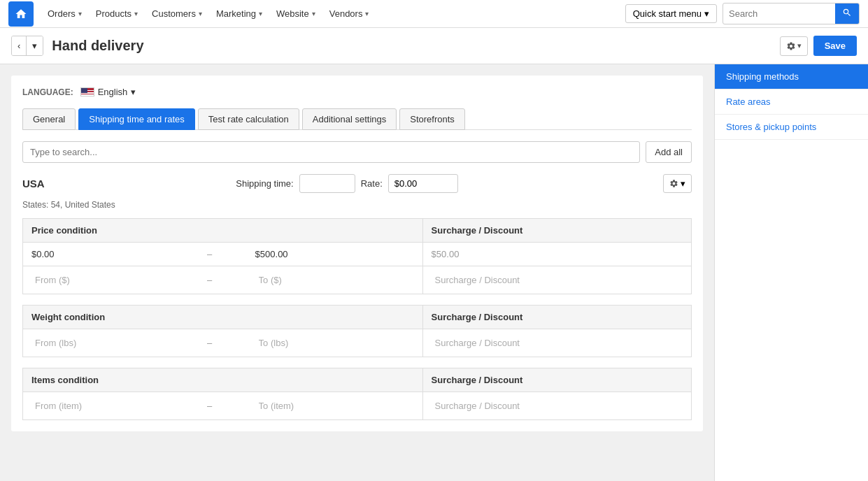 The image size is (868, 481). I want to click on search-add-row: Add all, so click(357, 152).